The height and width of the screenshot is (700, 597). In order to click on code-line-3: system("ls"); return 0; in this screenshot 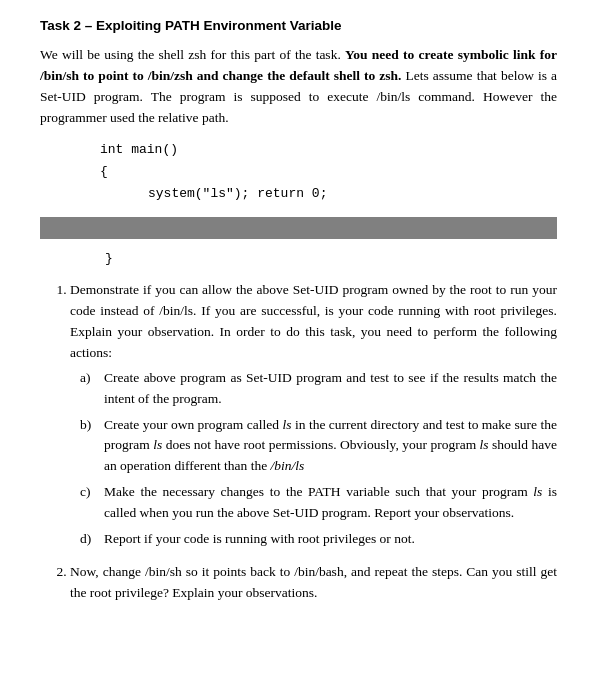, I will do `click(352, 194)`.